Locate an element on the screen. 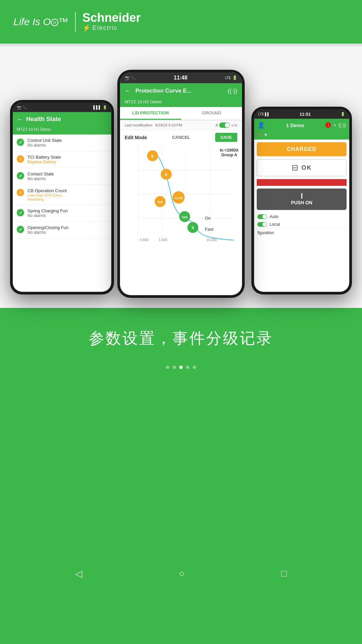 Image resolution: width=362 pixels, height=644 pixels. health-item-contact: ✓ Contact State No alarms is located at coordinates (62, 176).